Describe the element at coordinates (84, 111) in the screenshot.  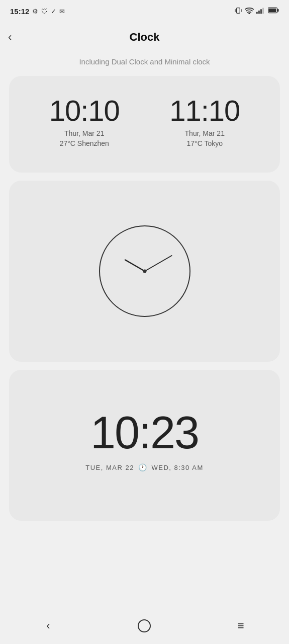
I see `clock1-time: 10:10` at that location.